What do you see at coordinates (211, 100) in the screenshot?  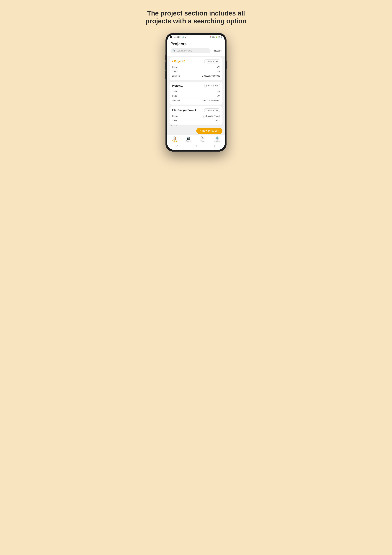 I see `location-value-1: 0.000000, 0.000000` at bounding box center [211, 100].